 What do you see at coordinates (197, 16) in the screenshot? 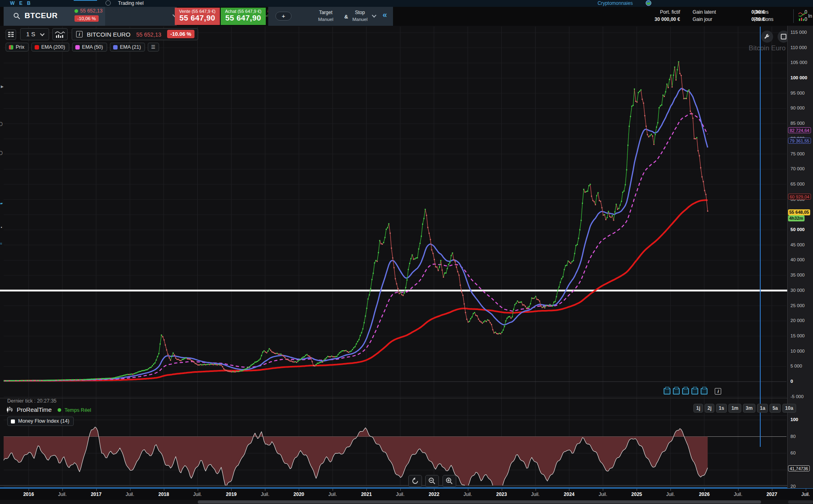
I see `sell-button: Vente (55 647,9 €) 55 647,90` at bounding box center [197, 16].